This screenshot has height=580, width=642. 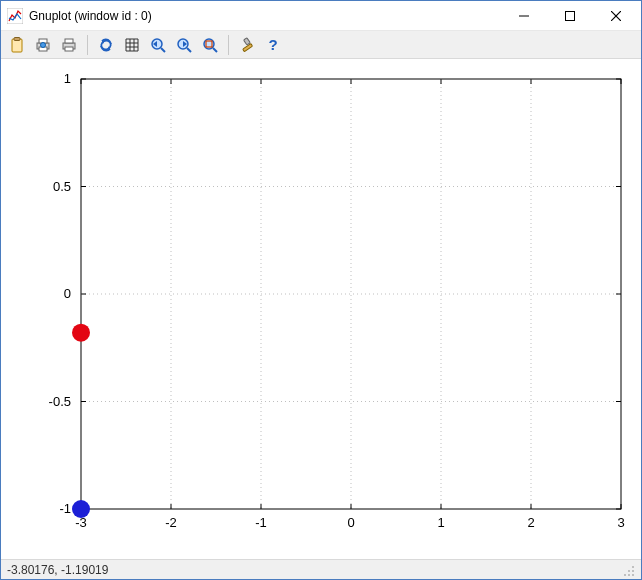 What do you see at coordinates (158, 45) in the screenshot?
I see `zoom-prev-button` at bounding box center [158, 45].